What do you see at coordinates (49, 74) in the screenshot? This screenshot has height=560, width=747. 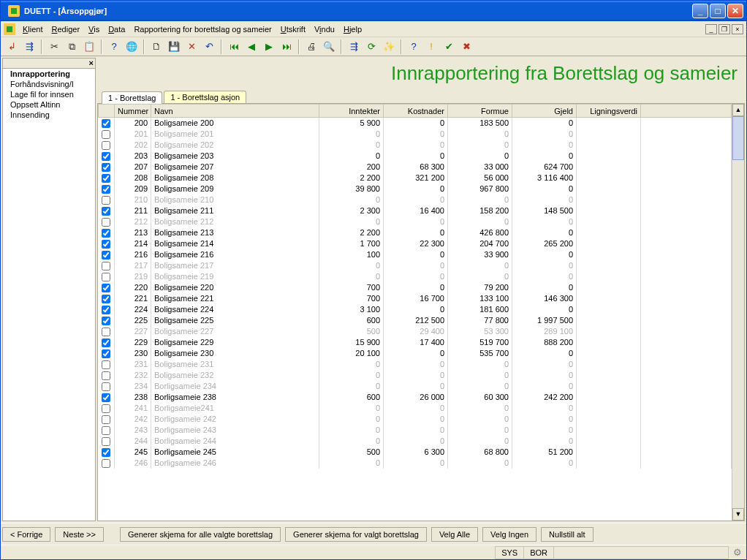 I see `sidebar-item-0: Innrapportering` at bounding box center [49, 74].